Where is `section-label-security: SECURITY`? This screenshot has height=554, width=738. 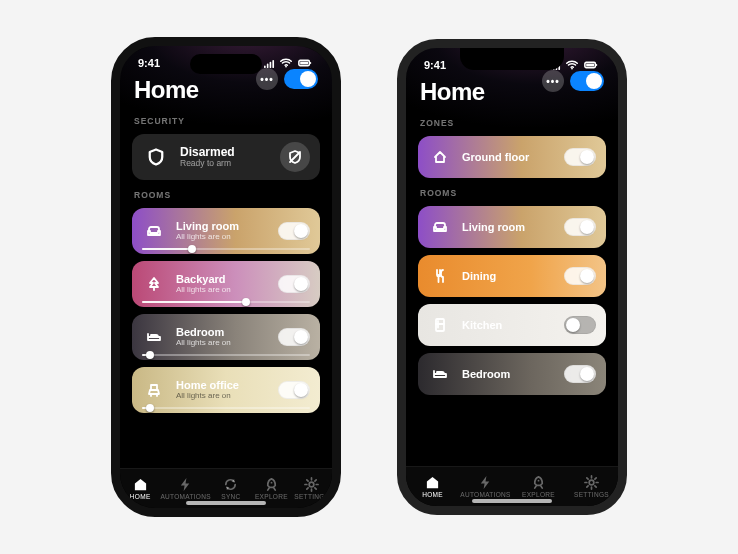 section-label-security: SECURITY is located at coordinates (226, 120).